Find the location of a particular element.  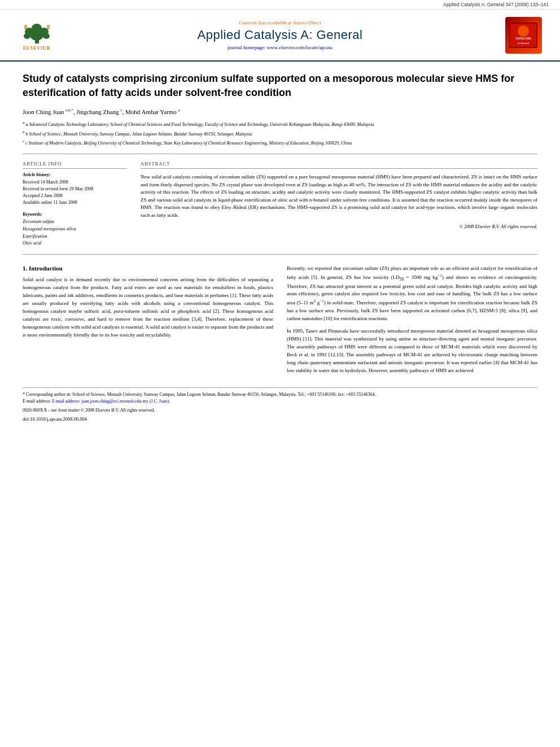

contents-label: Contents lists available at is located at coordinates (265, 23).